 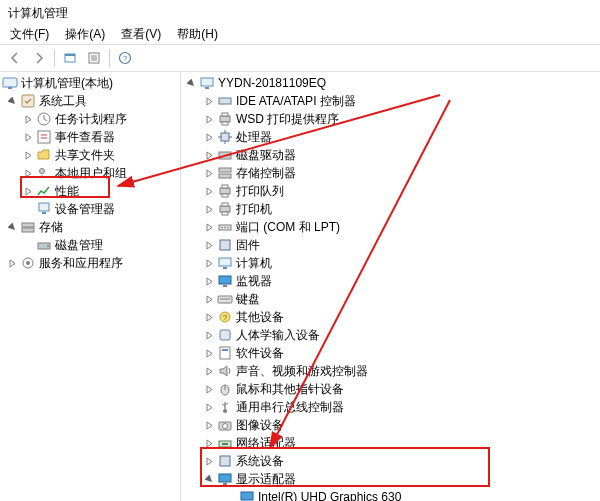 What do you see at coordinates (90, 137) in the screenshot?
I see `tree-event-viewer: 事件查看器` at bounding box center [90, 137].